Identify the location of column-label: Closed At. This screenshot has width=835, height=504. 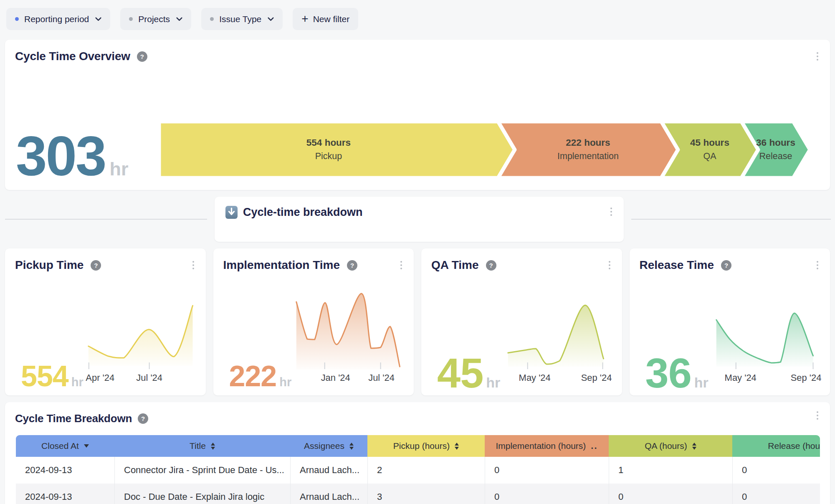
(60, 446).